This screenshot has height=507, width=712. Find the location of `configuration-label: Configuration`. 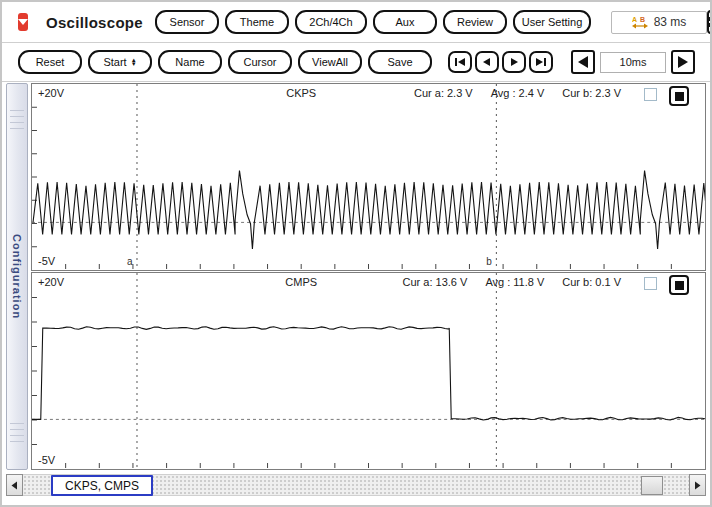

configuration-label: Configuration is located at coordinates (17, 276).